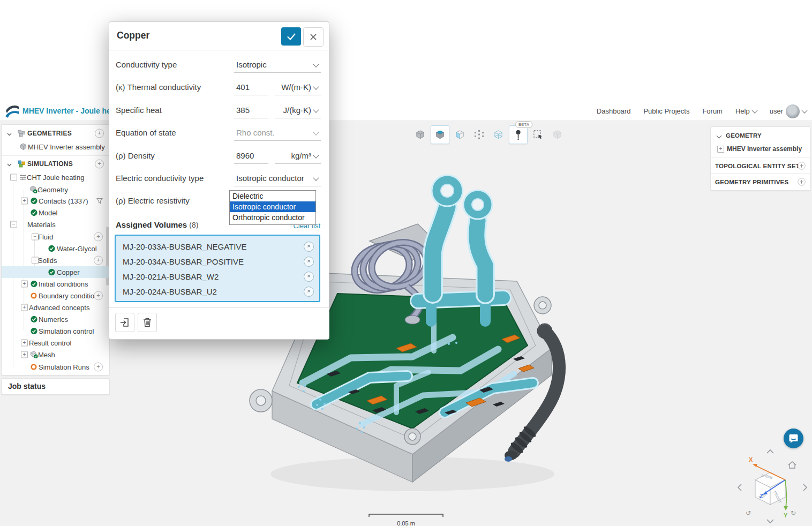 The image size is (812, 526). Describe the element at coordinates (217, 261) in the screenshot. I see `assigned-volume-row: MJ-20-034A-BUSBAR_POSITIVE×` at that location.